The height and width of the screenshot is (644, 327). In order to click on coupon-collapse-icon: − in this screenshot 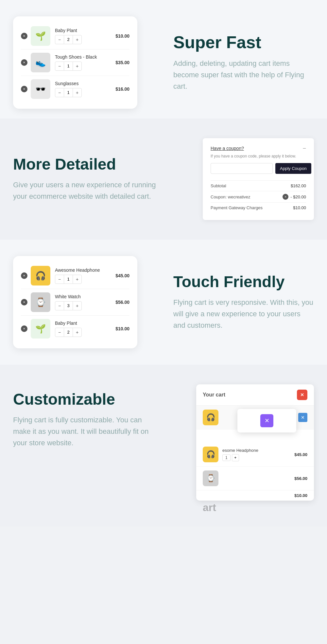, I will do `click(304, 148)`.